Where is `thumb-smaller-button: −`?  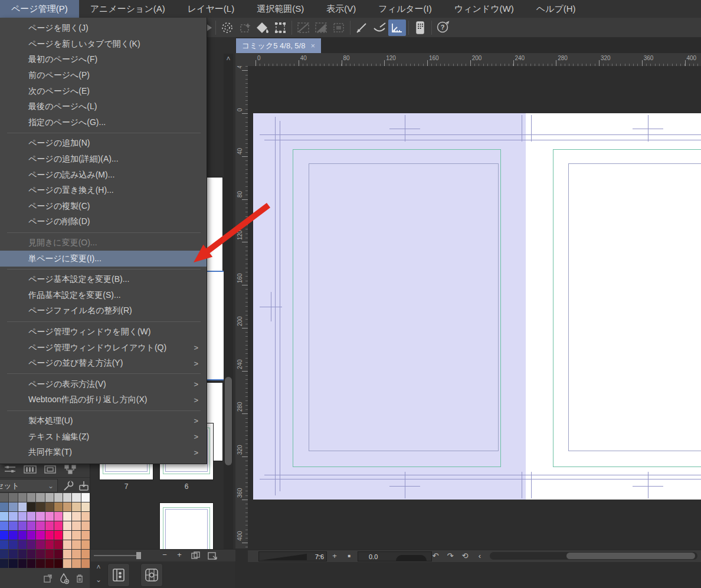
thumb-smaller-button: − is located at coordinates (165, 554).